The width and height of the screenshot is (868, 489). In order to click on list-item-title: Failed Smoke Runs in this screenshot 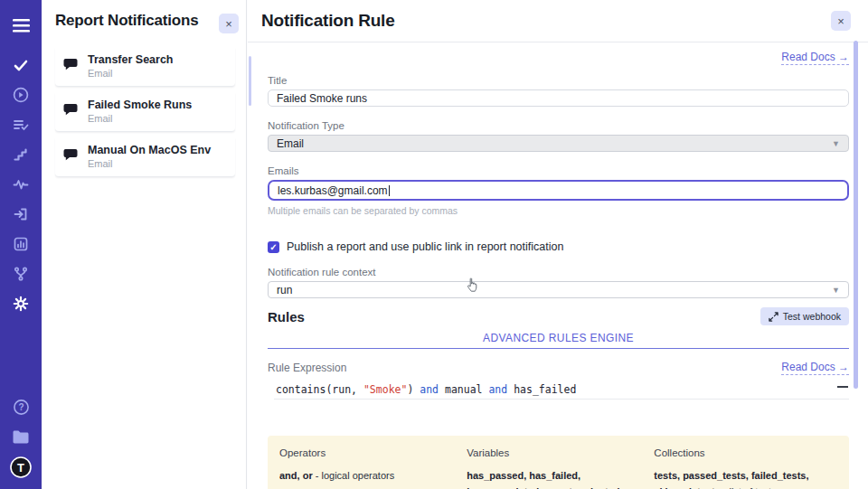, I will do `click(139, 105)`.